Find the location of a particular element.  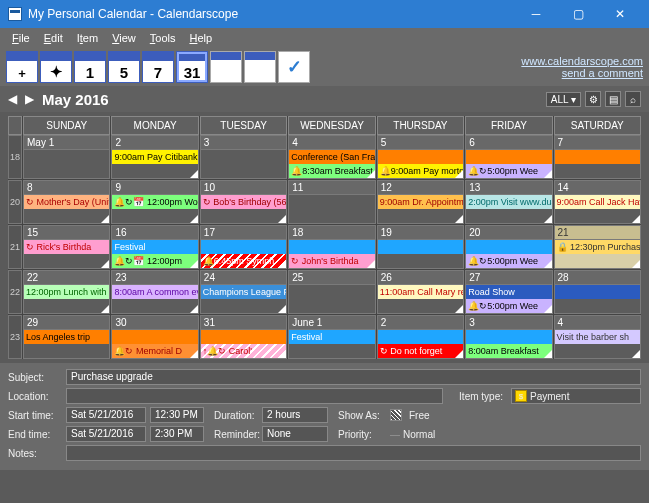

event-item: 2:00pm Visit www.dualitysoft is located at coordinates (508, 202).